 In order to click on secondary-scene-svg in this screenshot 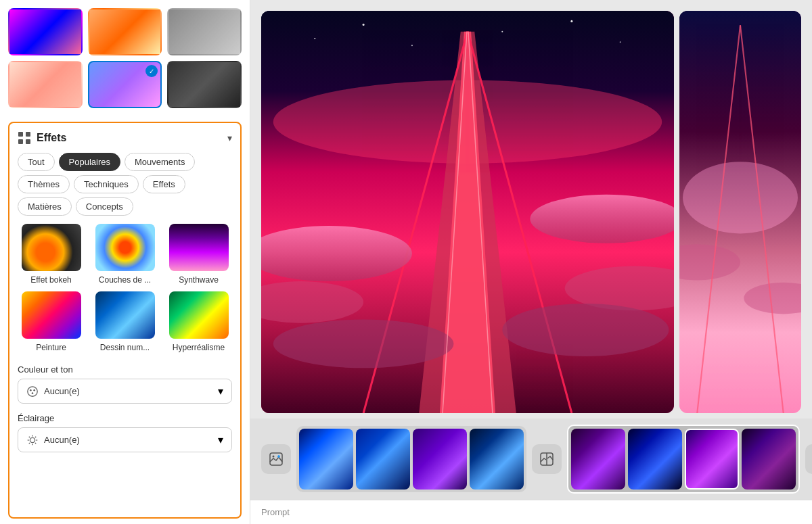, I will do `click(740, 212)`.